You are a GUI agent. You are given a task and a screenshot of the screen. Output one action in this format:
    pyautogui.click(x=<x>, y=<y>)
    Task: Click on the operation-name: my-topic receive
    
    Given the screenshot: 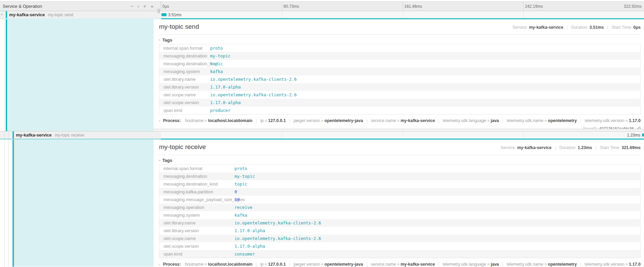 What is the action you would take?
    pyautogui.click(x=70, y=135)
    